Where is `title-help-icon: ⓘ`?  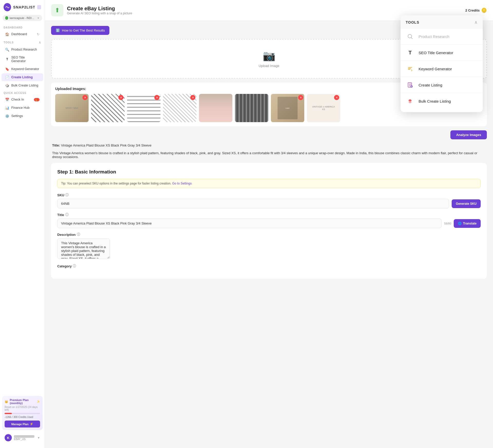
title-help-icon: ⓘ is located at coordinates (67, 215).